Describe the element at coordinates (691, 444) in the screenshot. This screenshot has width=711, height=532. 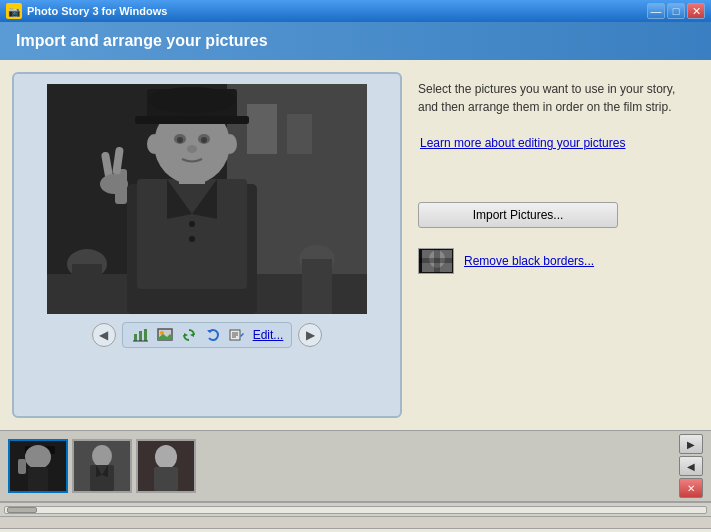
I see `filmstrip-right-button: ▶` at that location.